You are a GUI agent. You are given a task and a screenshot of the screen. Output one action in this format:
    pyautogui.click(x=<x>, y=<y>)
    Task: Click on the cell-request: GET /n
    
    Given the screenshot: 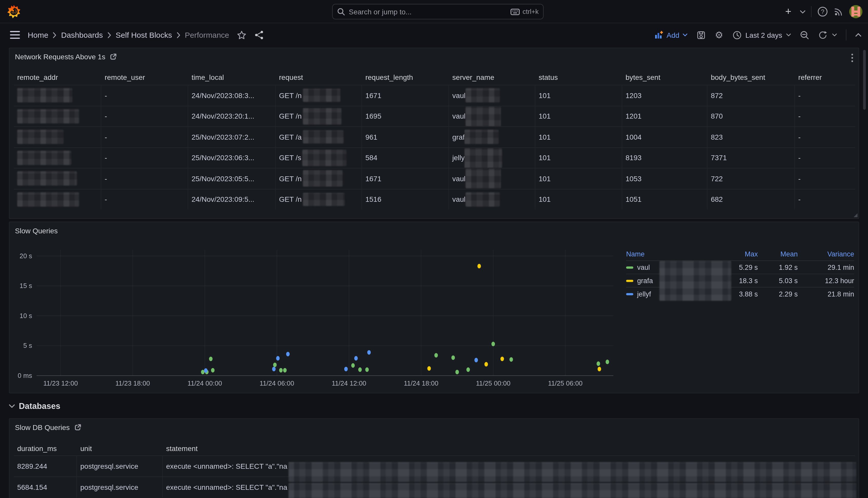 What is the action you would take?
    pyautogui.click(x=319, y=116)
    